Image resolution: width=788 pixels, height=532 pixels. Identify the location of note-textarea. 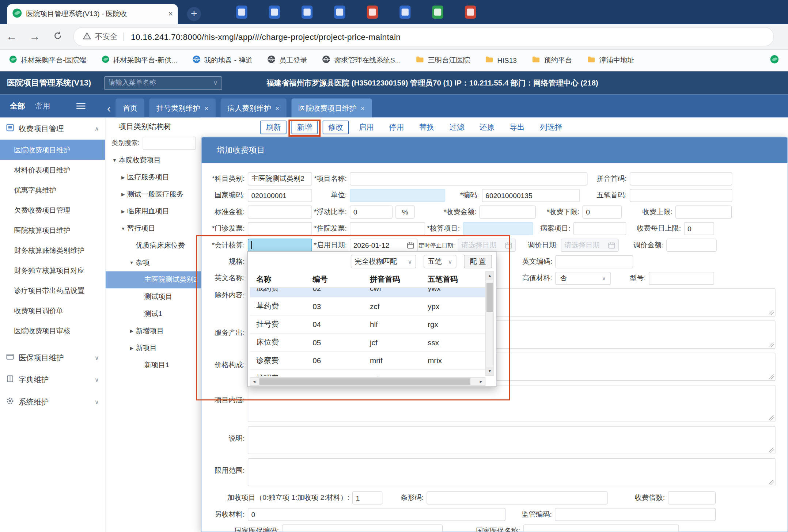
(512, 440).